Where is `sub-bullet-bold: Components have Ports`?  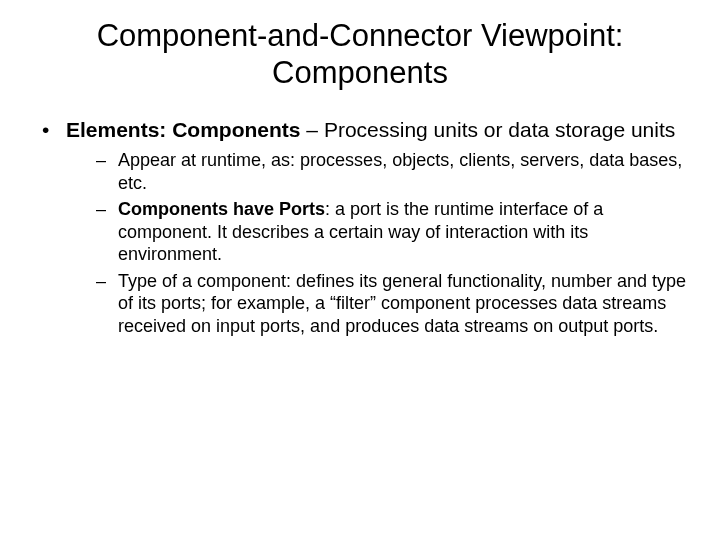
sub-bullet-bold: Components have Ports is located at coordinates (222, 209).